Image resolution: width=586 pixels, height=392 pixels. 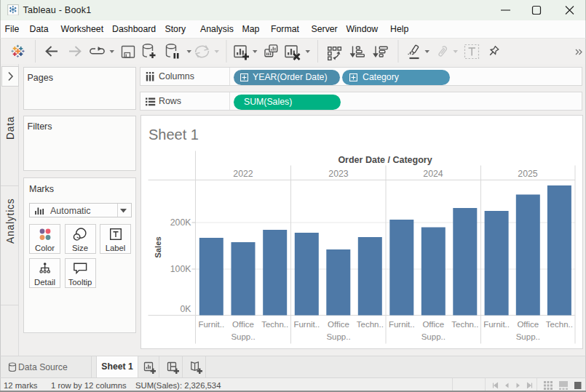 What do you see at coordinates (384, 159) in the screenshot?
I see `svg-text: Order Date / Category` at bounding box center [384, 159].